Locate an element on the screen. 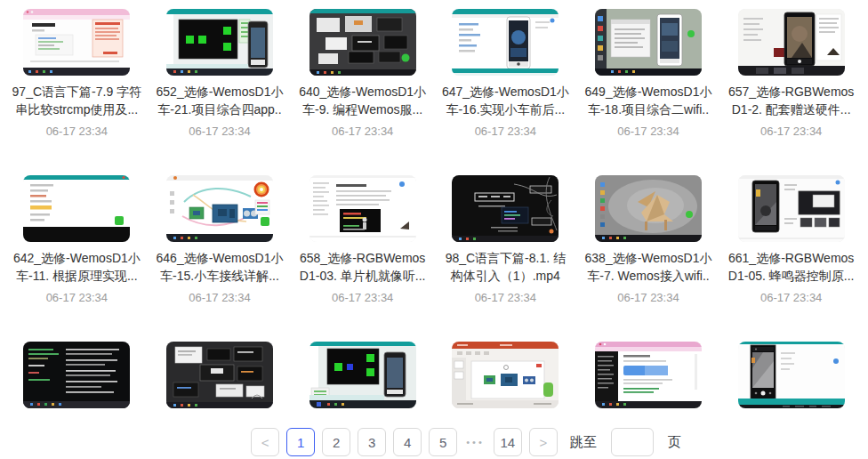  thumbnail-graphic-ide-green-blue-squares is located at coordinates (363, 375).